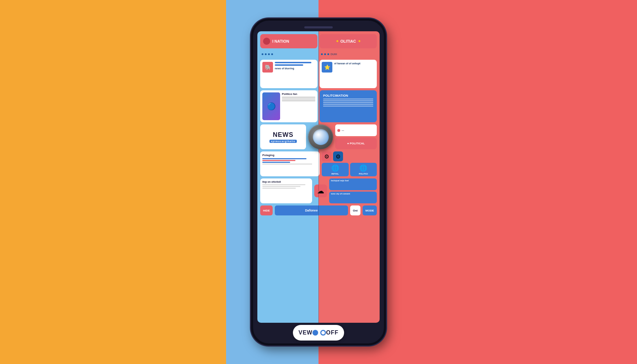  Describe the element at coordinates (290, 161) in the screenshot. I see `polling-lines` at that location.